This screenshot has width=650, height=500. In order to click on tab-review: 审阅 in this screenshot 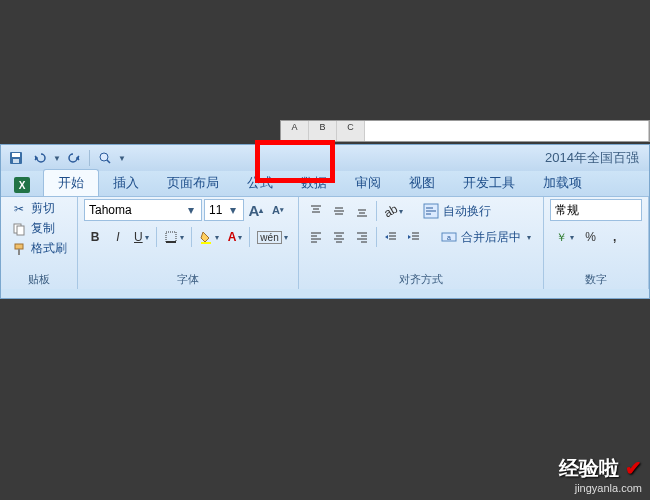, I will do `click(368, 183)`.